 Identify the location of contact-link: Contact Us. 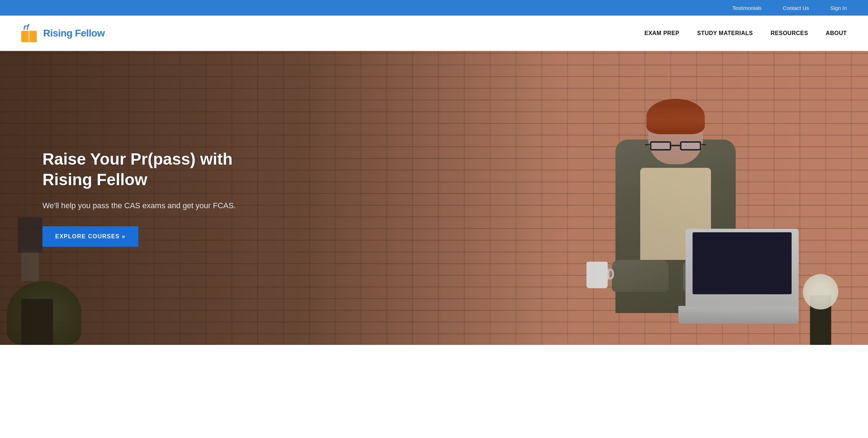
(796, 8).